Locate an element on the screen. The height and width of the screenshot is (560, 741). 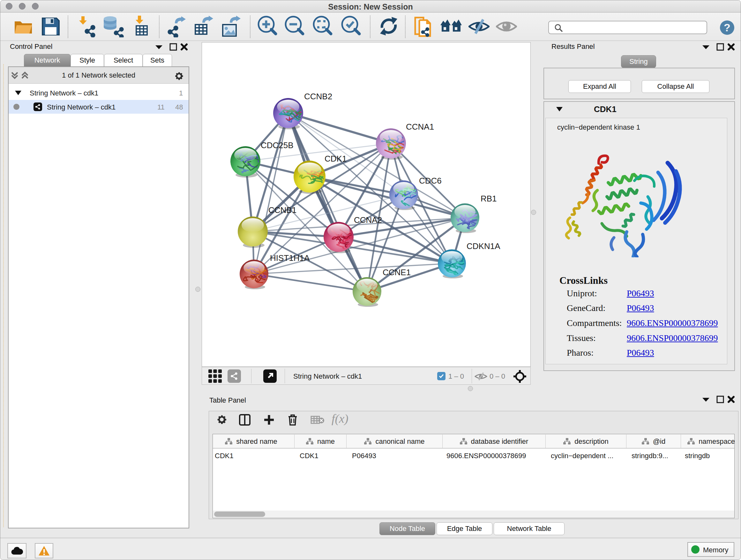
svg-text: HIST1H1A is located at coordinates (290, 258).